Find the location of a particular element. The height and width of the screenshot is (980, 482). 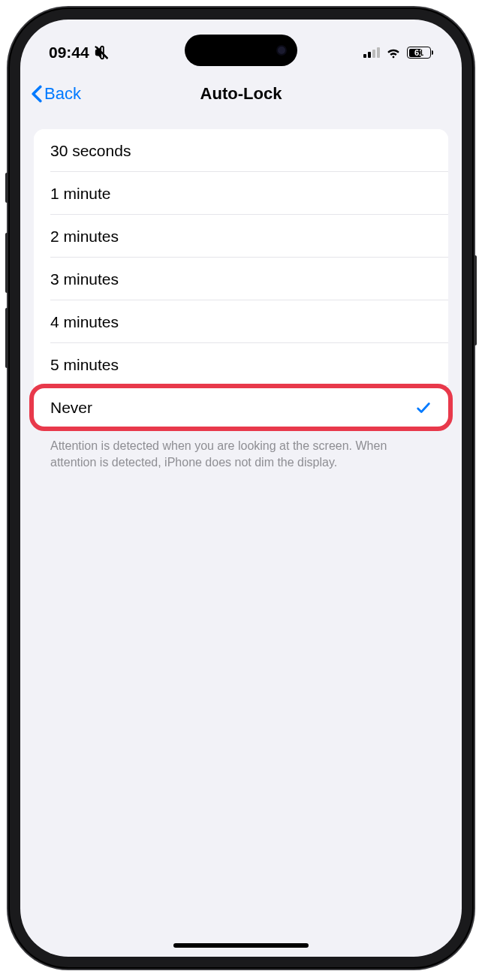

option-30-seconds: 30 seconds is located at coordinates (241, 150).